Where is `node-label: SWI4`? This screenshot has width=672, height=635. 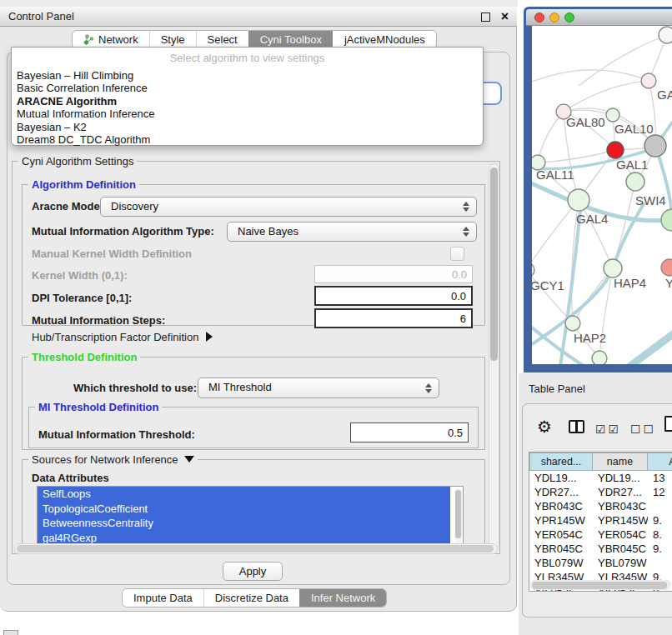 node-label: SWI4 is located at coordinates (650, 200).